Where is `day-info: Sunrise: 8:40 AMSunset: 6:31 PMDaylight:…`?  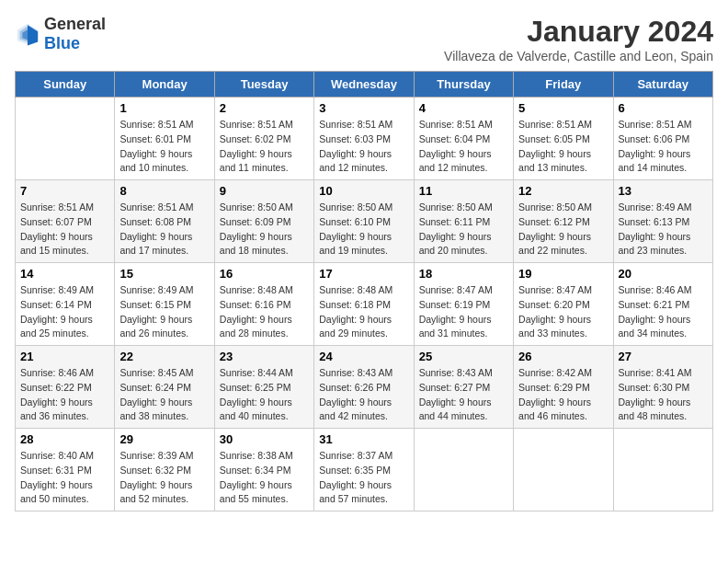 day-info: Sunrise: 8:40 AMSunset: 6:31 PMDaylight:… is located at coordinates (64, 478).